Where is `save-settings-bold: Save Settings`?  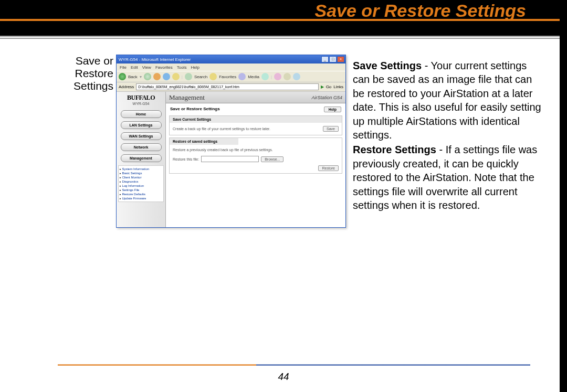 save-settings-bold: Save Settings is located at coordinates (387, 66).